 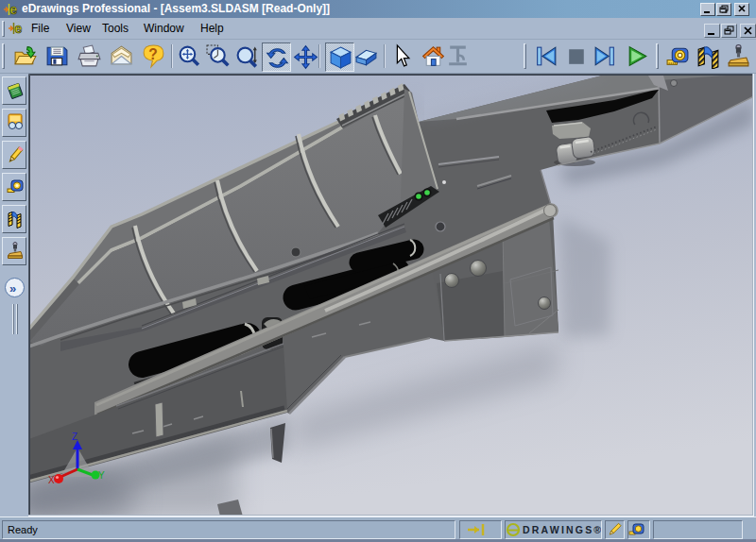 What do you see at coordinates (75, 436) in the screenshot?
I see `svg-text: Z` at bounding box center [75, 436].